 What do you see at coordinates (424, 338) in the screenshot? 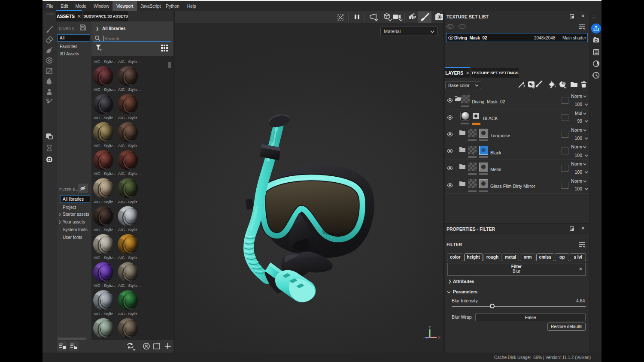
I see `svg-text: Z` at bounding box center [424, 338].